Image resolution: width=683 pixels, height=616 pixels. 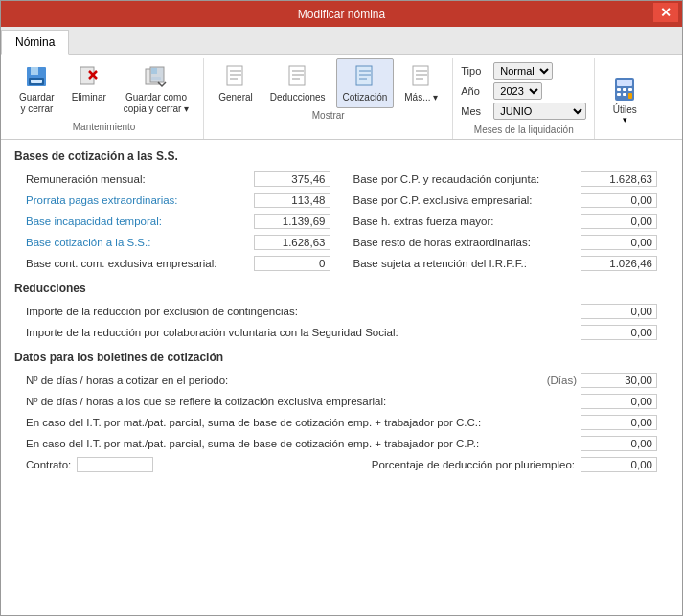 What do you see at coordinates (156, 89) in the screenshot?
I see `guardar-copia-button: Guardar comocopia y cerrar ▾` at bounding box center [156, 89].